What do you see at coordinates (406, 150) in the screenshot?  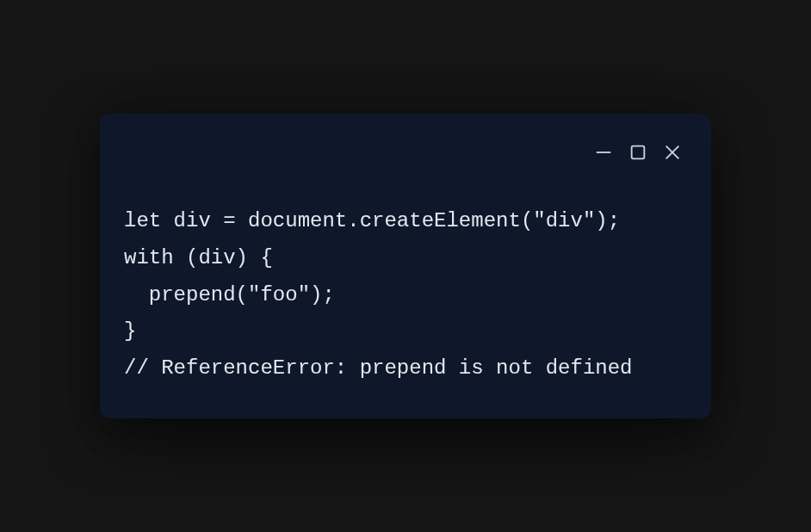 I see `window-controls` at bounding box center [406, 150].